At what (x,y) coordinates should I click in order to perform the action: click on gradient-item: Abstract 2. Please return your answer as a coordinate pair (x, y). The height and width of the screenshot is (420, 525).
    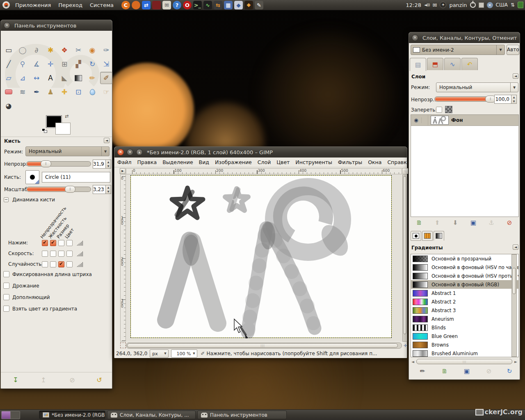
    Looking at the image, I should click on (465, 302).